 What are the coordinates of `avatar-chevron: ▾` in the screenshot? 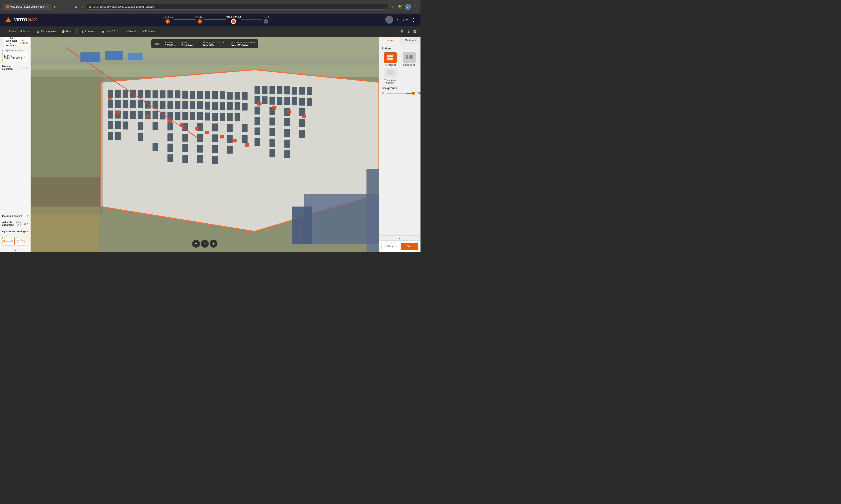 It's located at (397, 20).